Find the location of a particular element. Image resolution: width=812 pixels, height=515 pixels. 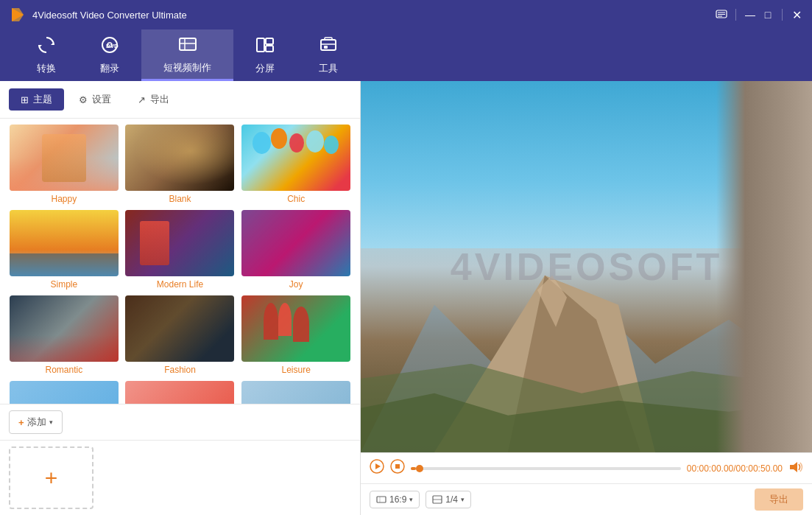

stop-button is located at coordinates (398, 469).